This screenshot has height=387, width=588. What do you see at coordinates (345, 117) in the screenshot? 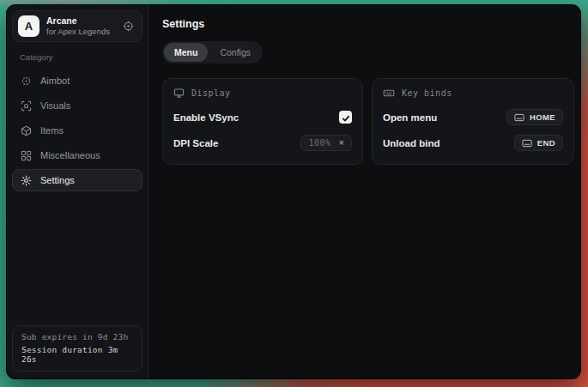
I see `vsync-checkbox` at bounding box center [345, 117].